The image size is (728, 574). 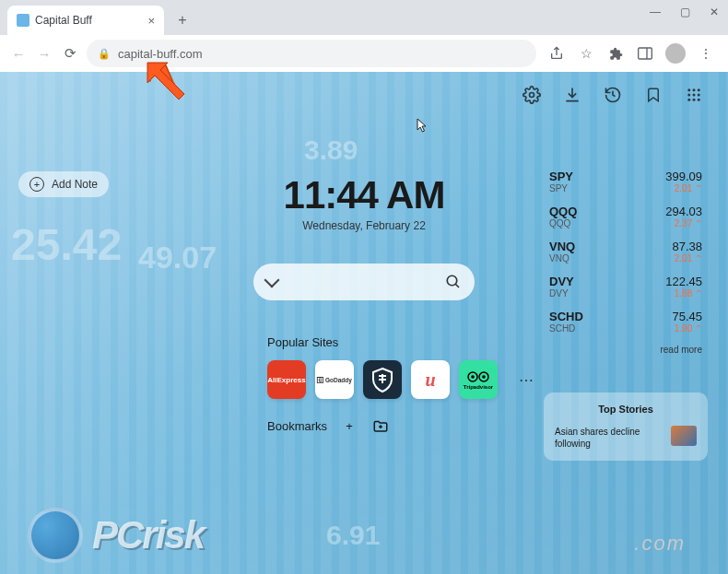 What do you see at coordinates (70, 53) in the screenshot?
I see `reload-icon: ⟳` at bounding box center [70, 53].